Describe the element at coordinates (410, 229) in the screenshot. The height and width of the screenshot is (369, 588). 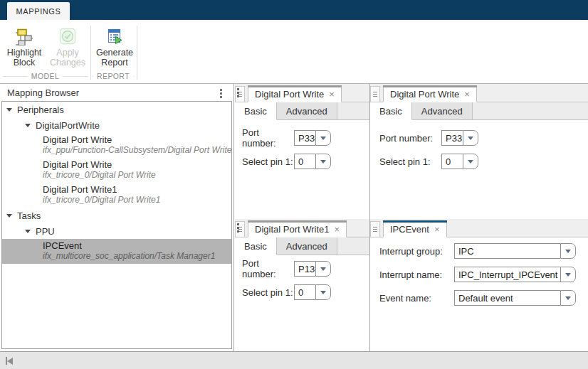
I see `doc-tab-label: IPCEvent` at that location.